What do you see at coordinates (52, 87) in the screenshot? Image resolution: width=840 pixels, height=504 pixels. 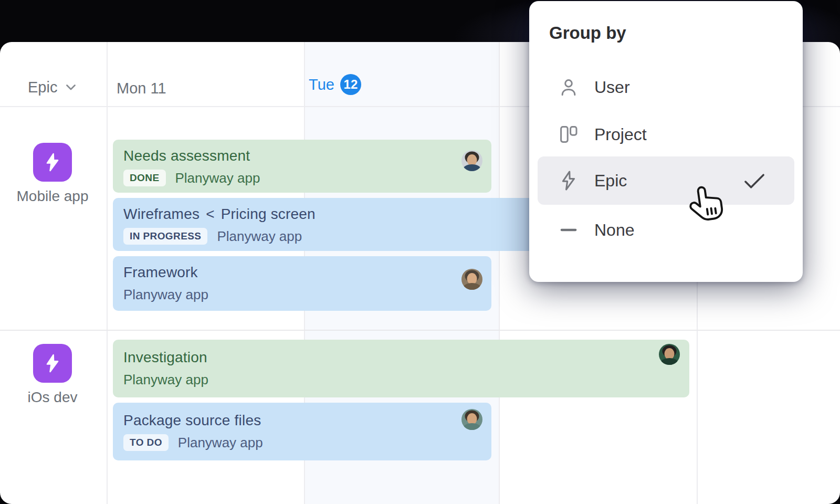 I see `group-by-selector: Epic` at bounding box center [52, 87].